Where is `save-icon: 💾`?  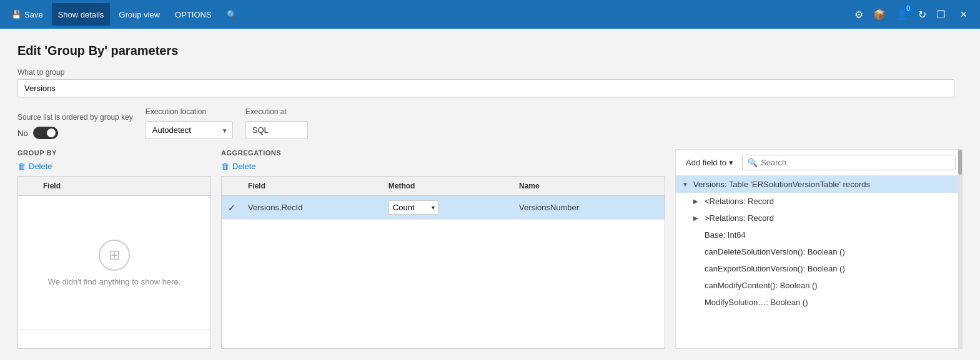 save-icon: 💾 is located at coordinates (16, 15).